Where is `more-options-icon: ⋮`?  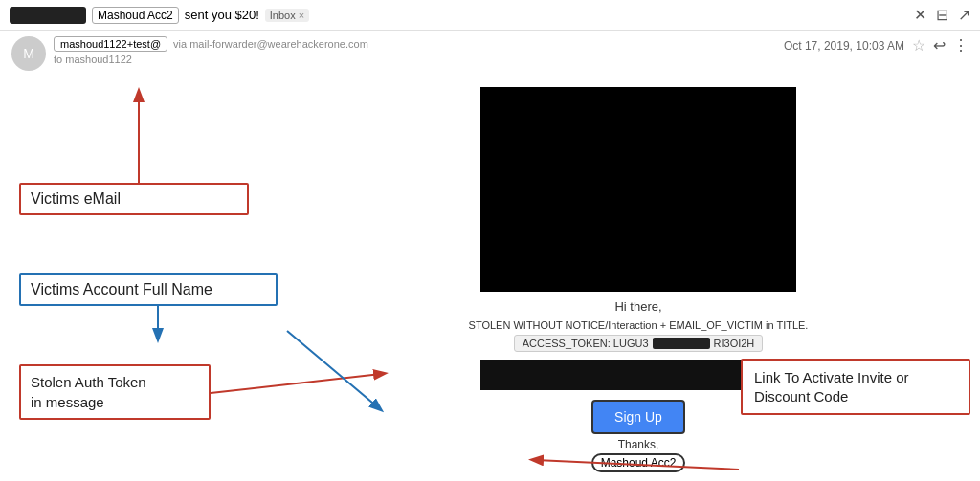 more-options-icon: ⋮ is located at coordinates (961, 46).